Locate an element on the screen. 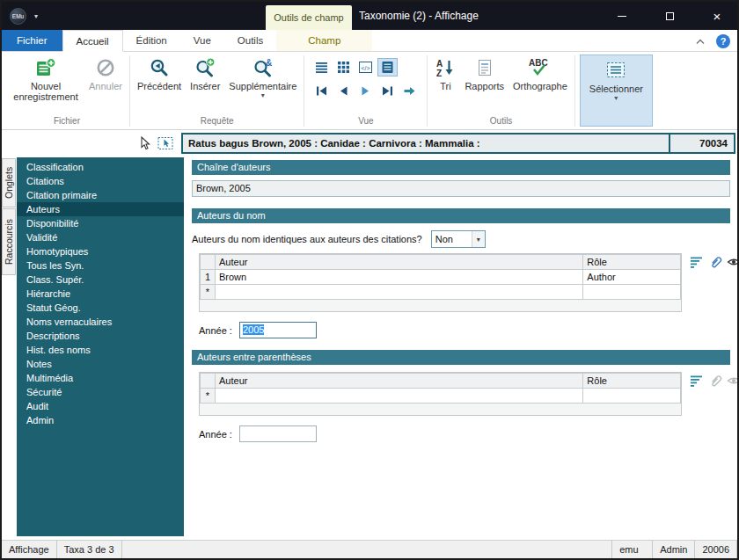  rail-tab-raccourcis: Raccourcis is located at coordinates (9, 242).